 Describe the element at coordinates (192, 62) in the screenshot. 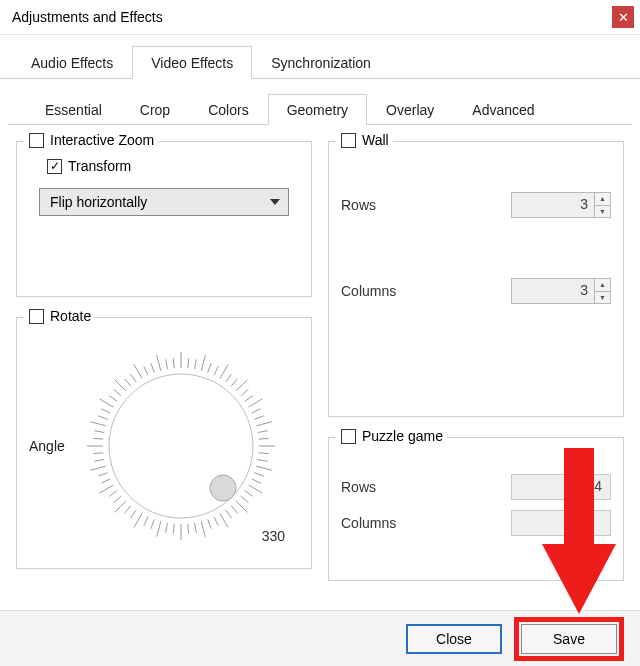

I see `tab-video-effects: Video Effects` at that location.